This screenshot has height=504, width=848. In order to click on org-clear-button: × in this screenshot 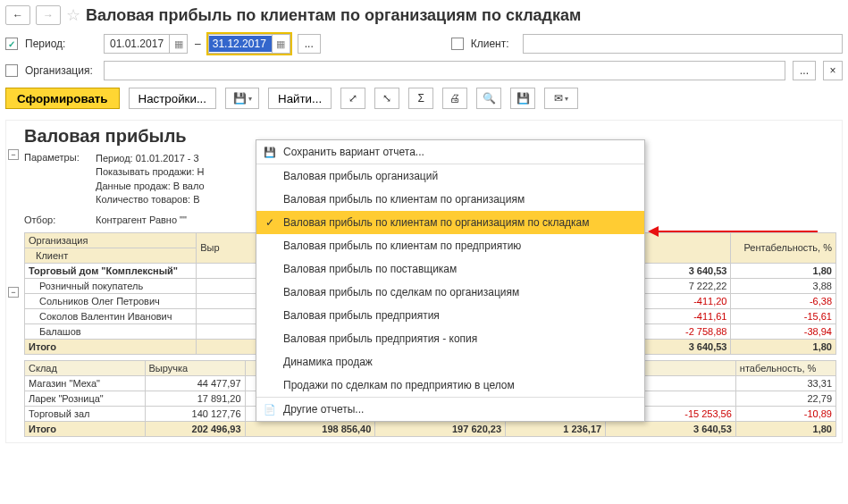, I will do `click(833, 71)`.